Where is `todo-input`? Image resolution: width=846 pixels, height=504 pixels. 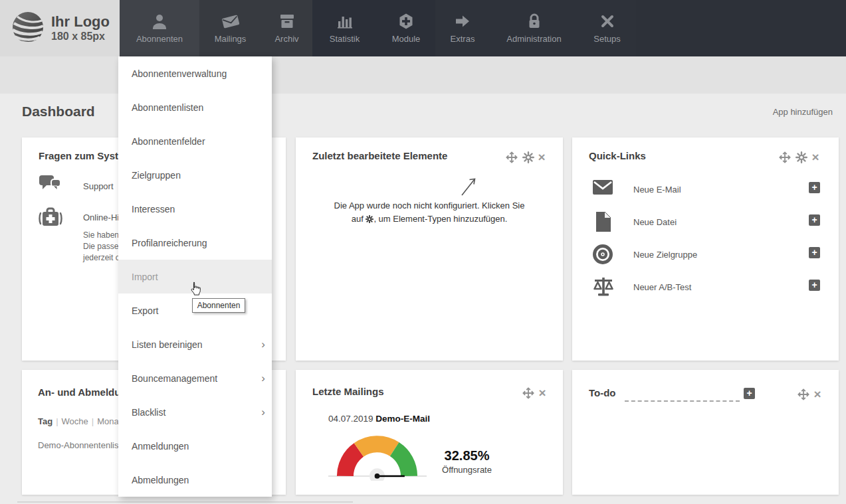 todo-input is located at coordinates (682, 396).